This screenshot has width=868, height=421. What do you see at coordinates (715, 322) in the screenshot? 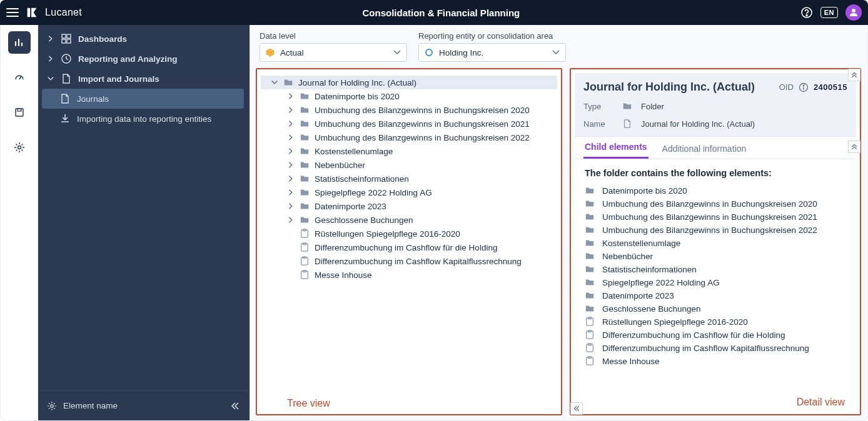
I see `child-element-row: Rüstellungen Spiegelpflege 2016-2020` at bounding box center [715, 322].